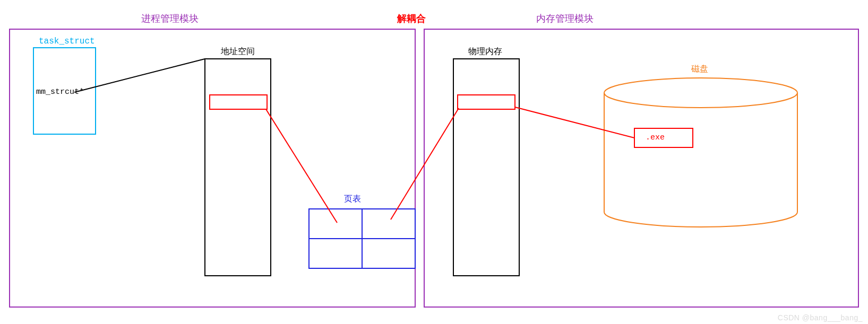 The image size is (868, 324). Describe the element at coordinates (67, 41) in the screenshot. I see `label-task-struct: task_struct` at that location.